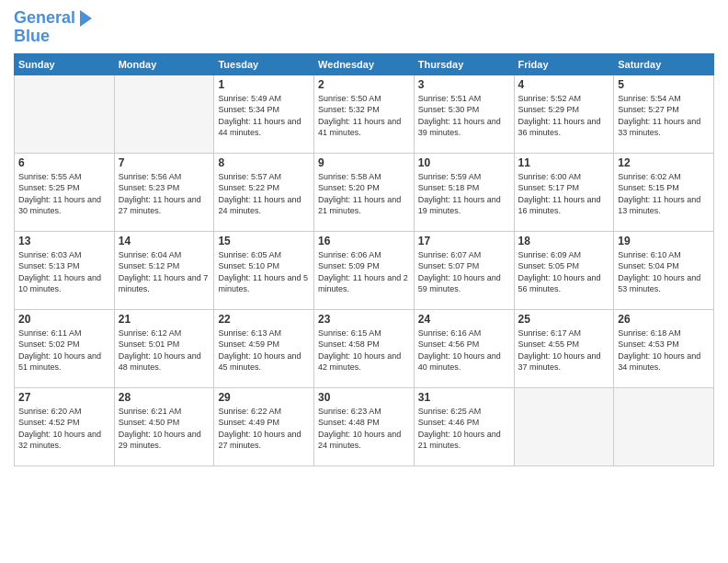 This screenshot has width=728, height=563. I want to click on day-info: Sunrise: 6:00 AMSunset: 5:17 PMDaylight:…, so click(564, 194).